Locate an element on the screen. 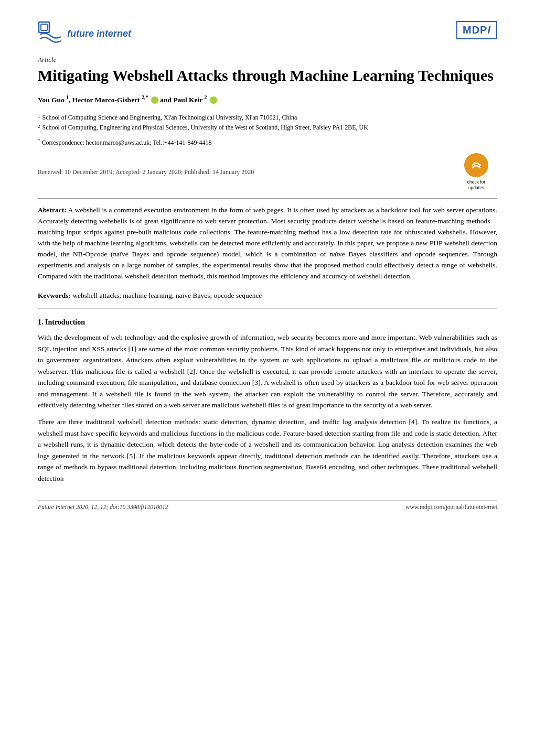 This screenshot has height=756, width=535. footer-url: www.mdpi.com/journal/futureinternet is located at coordinates (451, 507).